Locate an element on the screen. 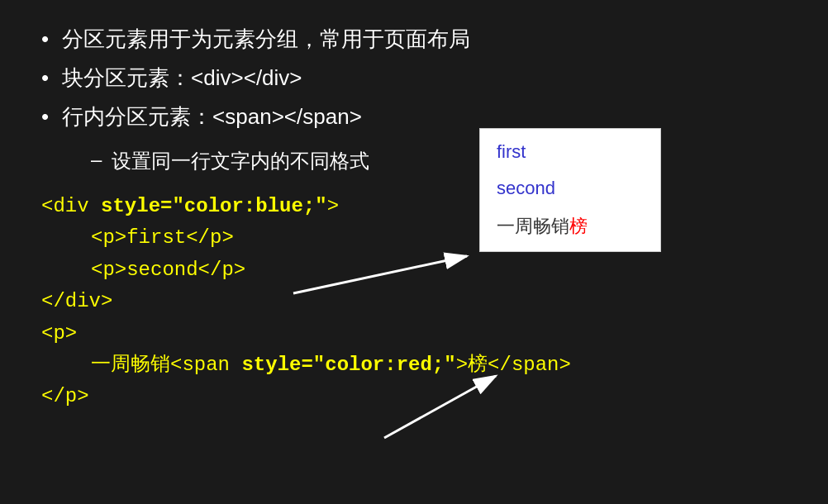 This screenshot has height=504, width=828. bullet-text-2: 块分区元素：<div></div> is located at coordinates (182, 78).